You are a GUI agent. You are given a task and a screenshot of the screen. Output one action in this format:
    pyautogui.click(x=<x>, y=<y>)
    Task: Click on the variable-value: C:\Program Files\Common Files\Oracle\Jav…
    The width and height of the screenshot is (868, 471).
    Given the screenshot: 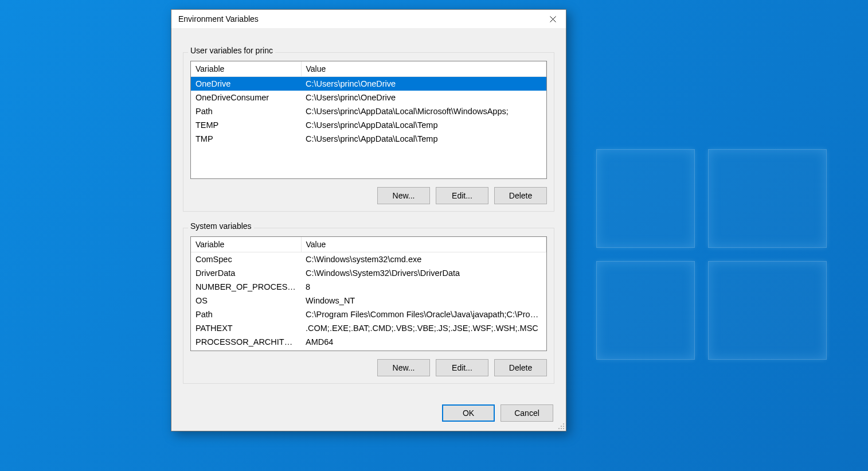 What is the action you would take?
    pyautogui.click(x=424, y=314)
    